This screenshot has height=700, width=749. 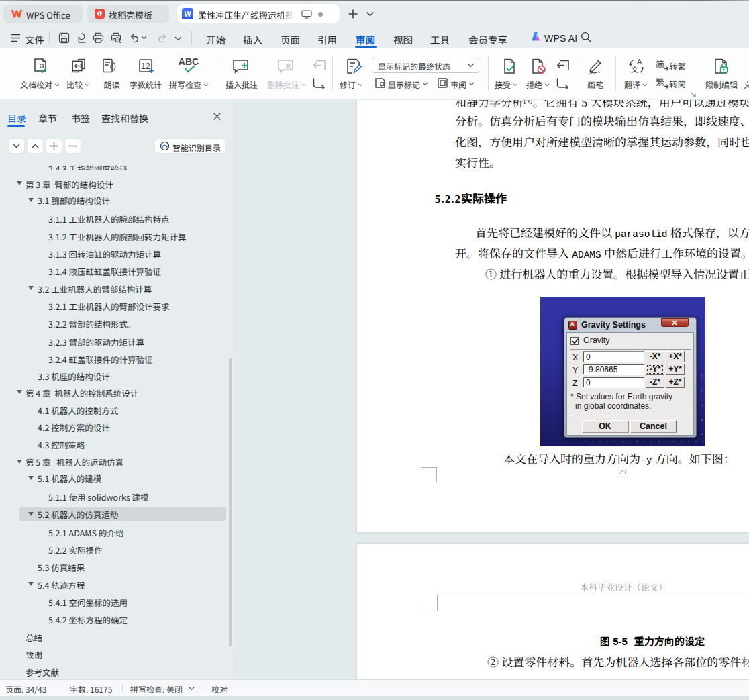 What do you see at coordinates (146, 66) in the screenshot?
I see `svg-text: 12` at bounding box center [146, 66].